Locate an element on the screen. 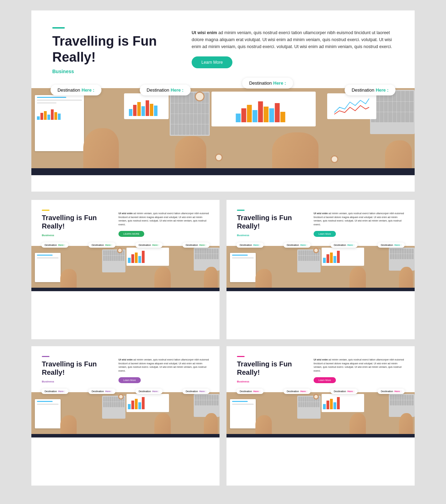 This screenshot has height=504, width=446. pl2 is located at coordinates (59, 100).